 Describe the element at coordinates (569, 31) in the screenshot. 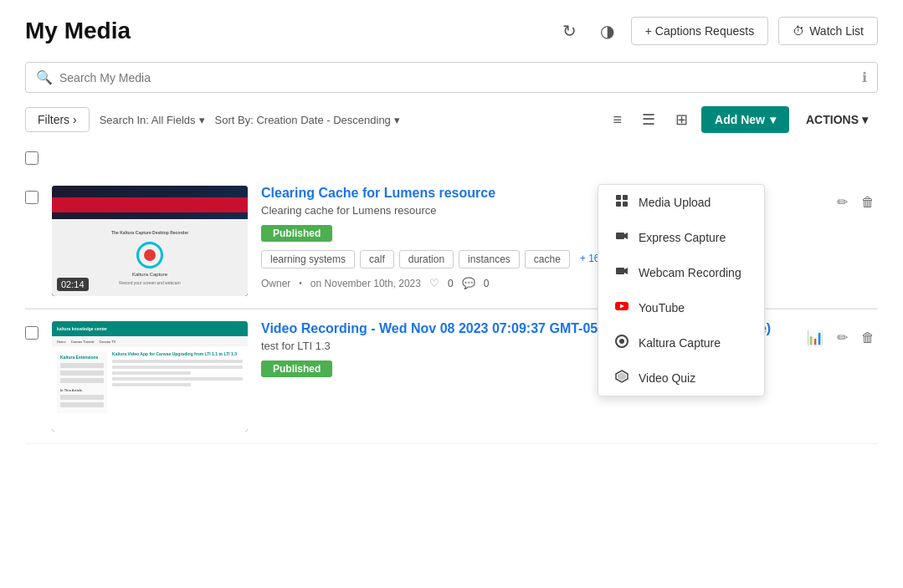

I see `refresh-icon: ↻` at that location.